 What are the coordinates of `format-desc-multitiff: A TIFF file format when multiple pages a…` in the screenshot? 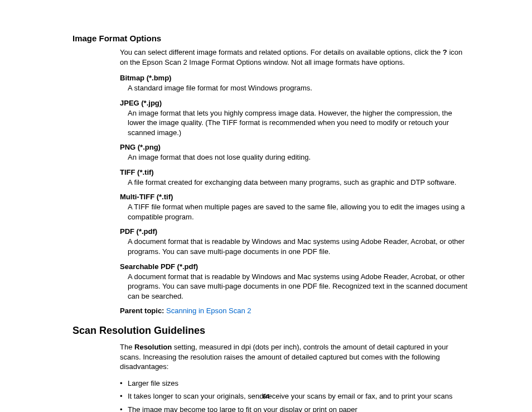 It's located at (299, 212).